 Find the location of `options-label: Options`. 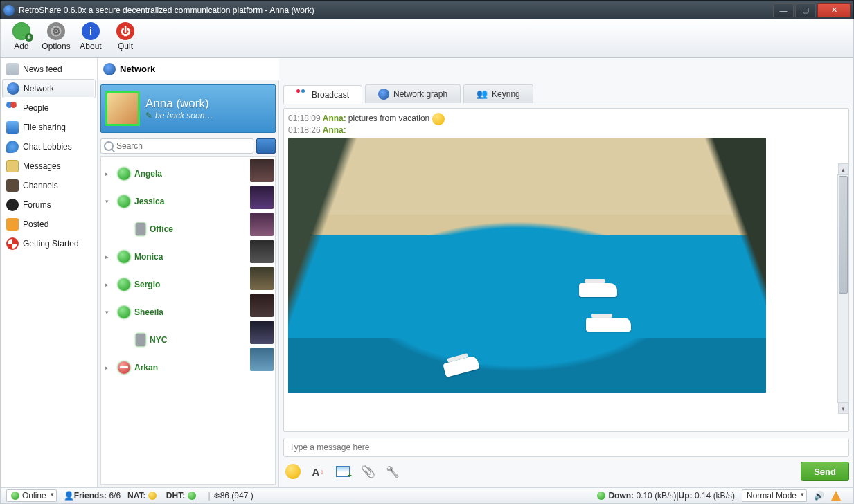

options-label: Options is located at coordinates (56, 46).